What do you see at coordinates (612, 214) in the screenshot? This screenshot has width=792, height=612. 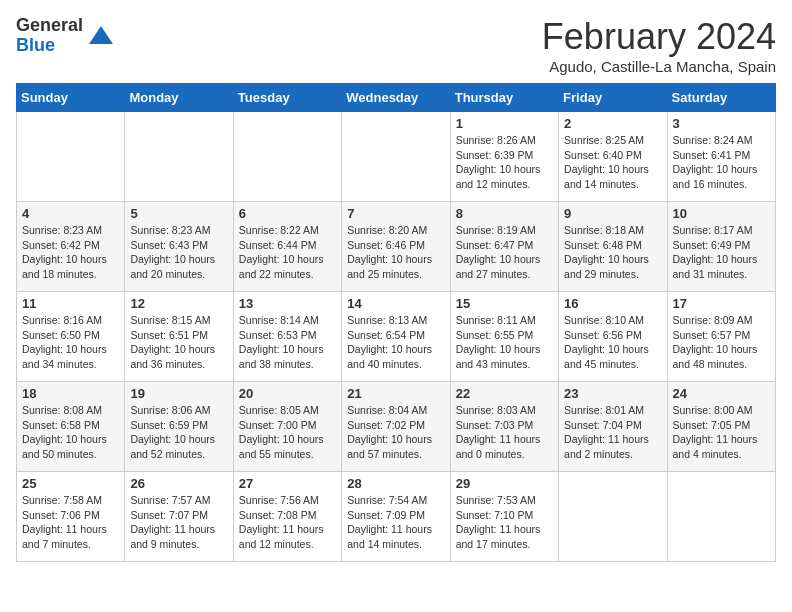 I see `day-number: 9` at bounding box center [612, 214].